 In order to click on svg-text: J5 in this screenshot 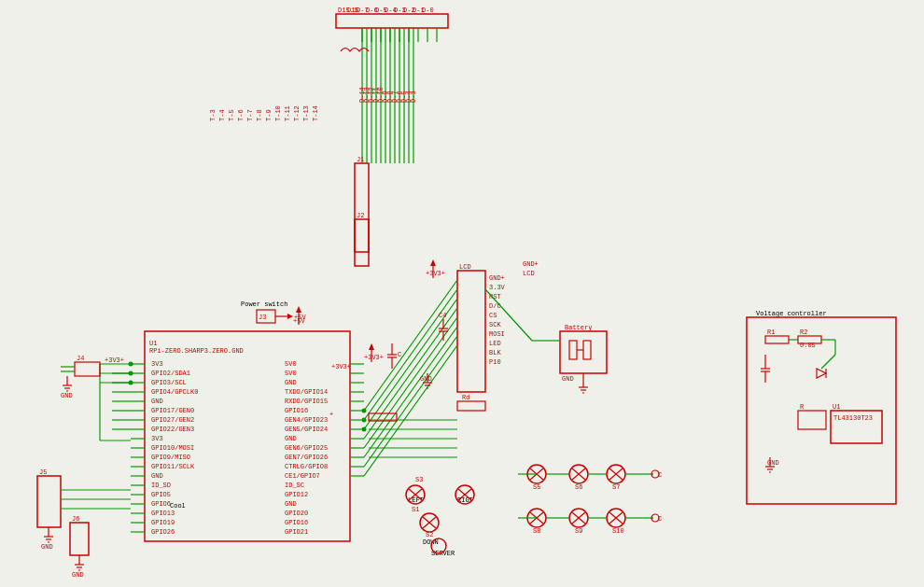, I will do `click(43, 472)`.